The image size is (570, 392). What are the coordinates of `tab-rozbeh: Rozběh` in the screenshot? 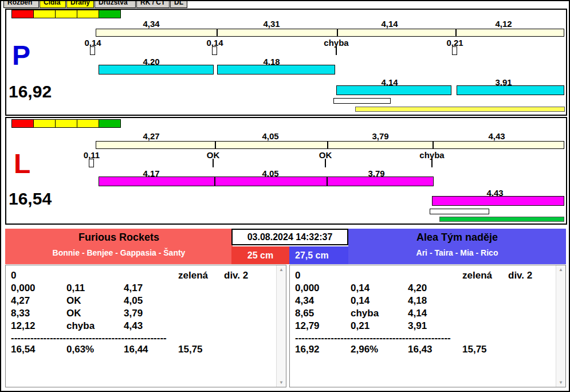 It's located at (21, 5).